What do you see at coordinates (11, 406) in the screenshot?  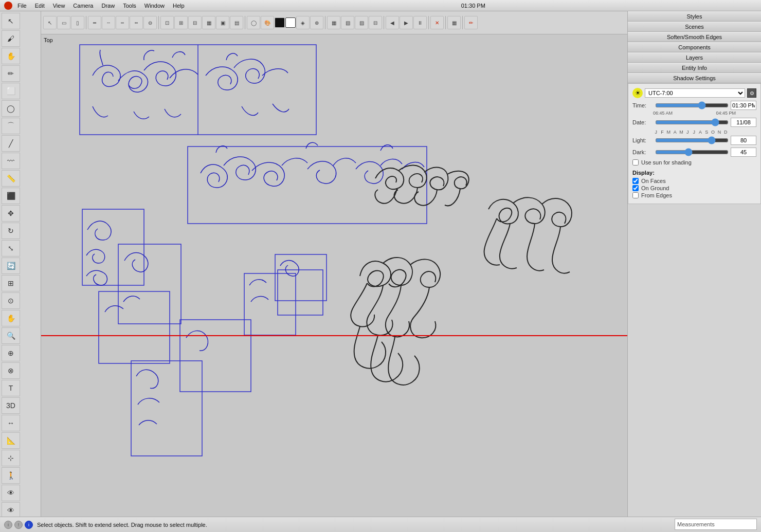 I see `tool-3d-text: 3D` at bounding box center [11, 406].